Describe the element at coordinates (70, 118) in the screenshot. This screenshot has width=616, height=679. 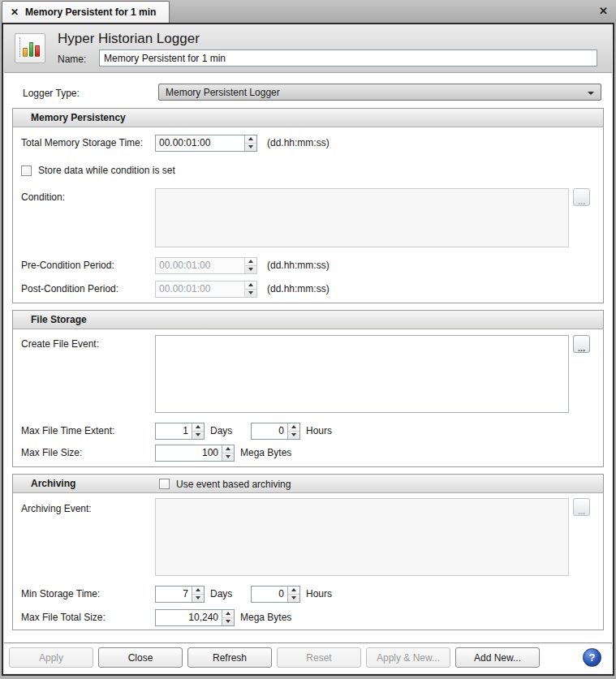
I see `memory-persistency-title: Memory Persistency` at that location.